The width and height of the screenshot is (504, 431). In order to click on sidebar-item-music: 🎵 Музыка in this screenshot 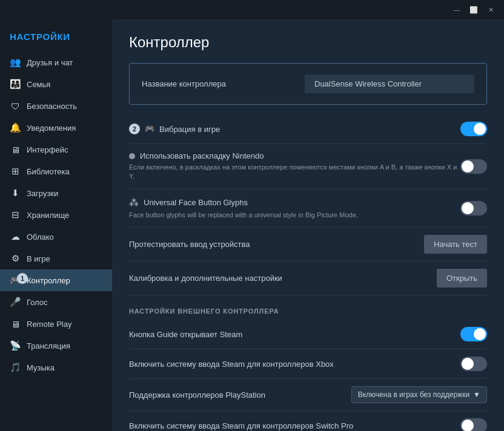, I will do `click(56, 367)`.